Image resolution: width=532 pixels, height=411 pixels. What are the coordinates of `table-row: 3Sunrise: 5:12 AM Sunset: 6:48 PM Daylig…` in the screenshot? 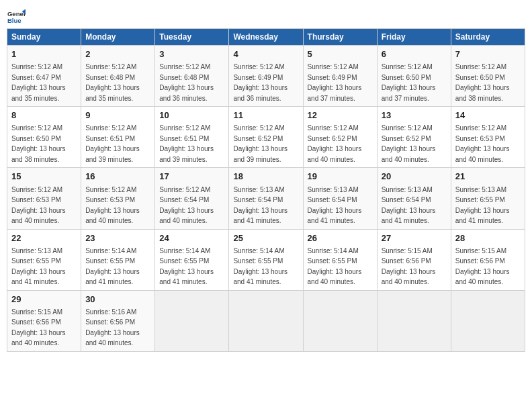 It's located at (192, 77).